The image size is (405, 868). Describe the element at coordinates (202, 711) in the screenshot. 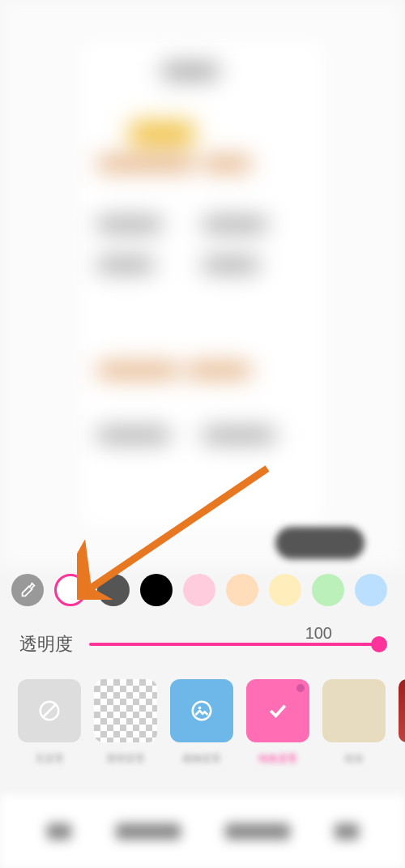

I see `image-icon` at that location.